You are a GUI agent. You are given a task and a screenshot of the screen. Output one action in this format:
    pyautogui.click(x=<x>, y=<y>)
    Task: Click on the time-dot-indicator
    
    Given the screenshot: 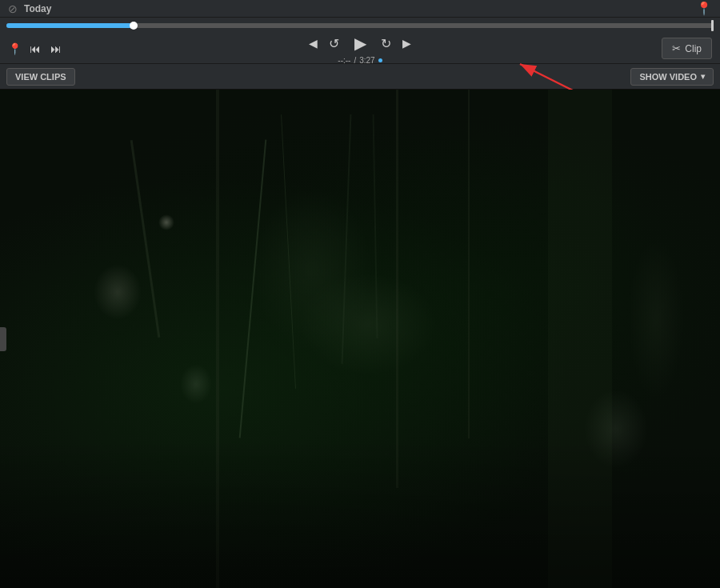 What is the action you would take?
    pyautogui.click(x=381, y=61)
    